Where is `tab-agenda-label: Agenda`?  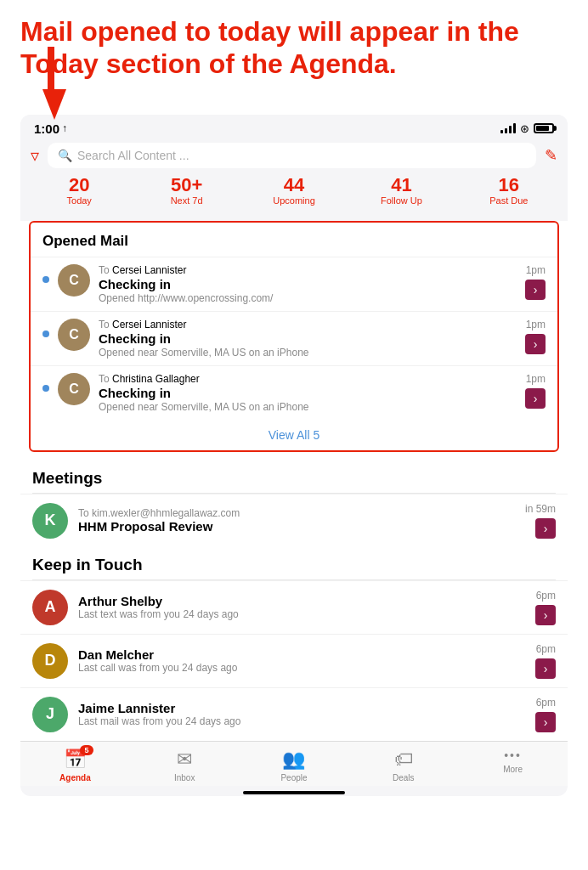
tab-agenda-label: Agenda is located at coordinates (75, 778).